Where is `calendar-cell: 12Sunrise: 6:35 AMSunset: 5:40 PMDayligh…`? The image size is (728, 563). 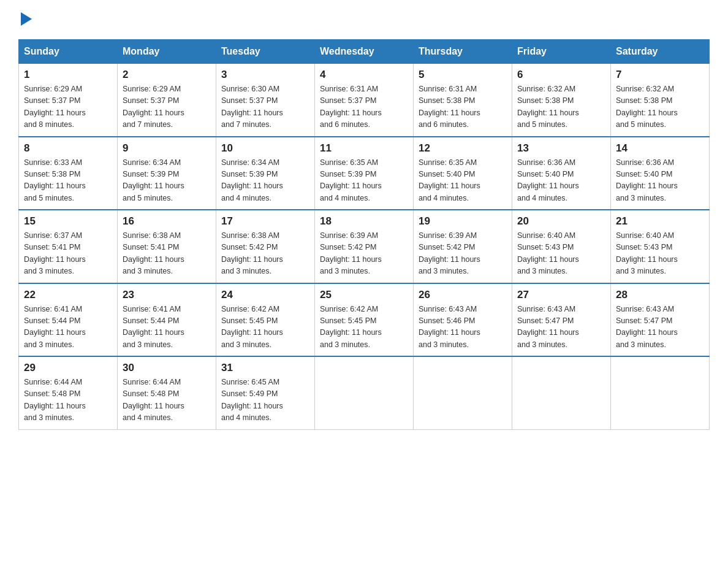 calendar-cell: 12Sunrise: 6:35 AMSunset: 5:40 PMDayligh… is located at coordinates (463, 174).